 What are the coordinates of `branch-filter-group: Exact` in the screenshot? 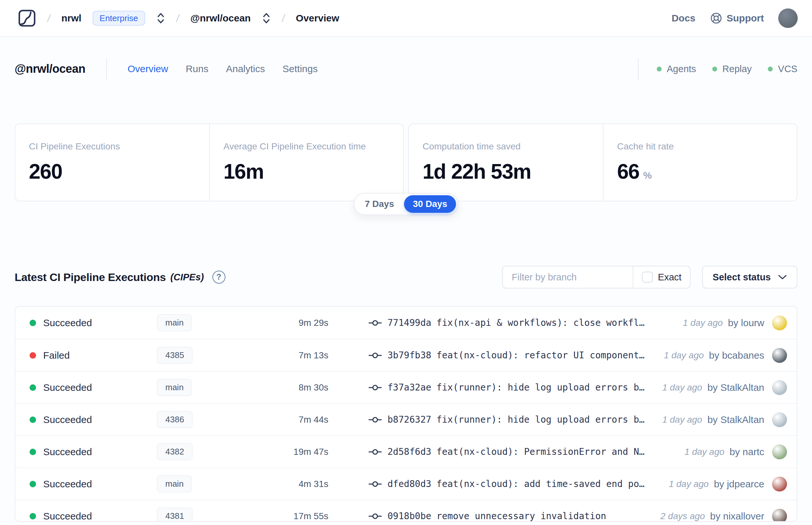 It's located at (596, 277).